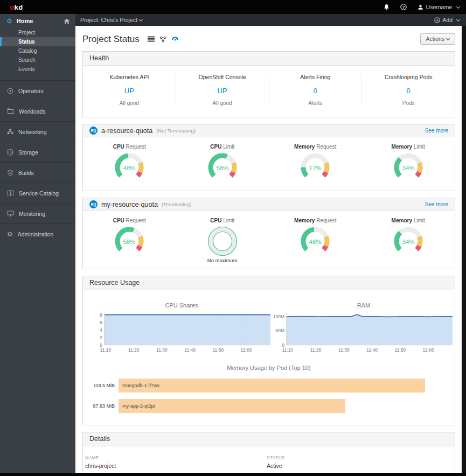 This screenshot has height=476, width=466. I want to click on project-selector: Project: Chris's Project, so click(111, 20).